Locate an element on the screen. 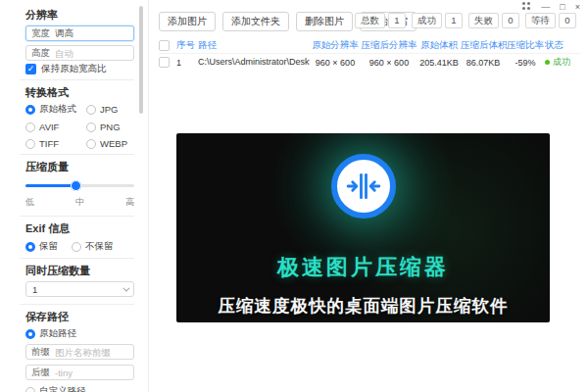  stat-success: 成功 1 is located at coordinates (437, 21).